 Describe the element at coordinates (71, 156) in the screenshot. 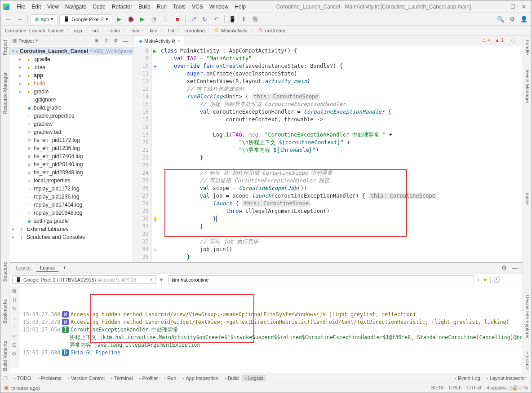

I see `tree-item: ≡hs_err_pid17404.log` at that location.